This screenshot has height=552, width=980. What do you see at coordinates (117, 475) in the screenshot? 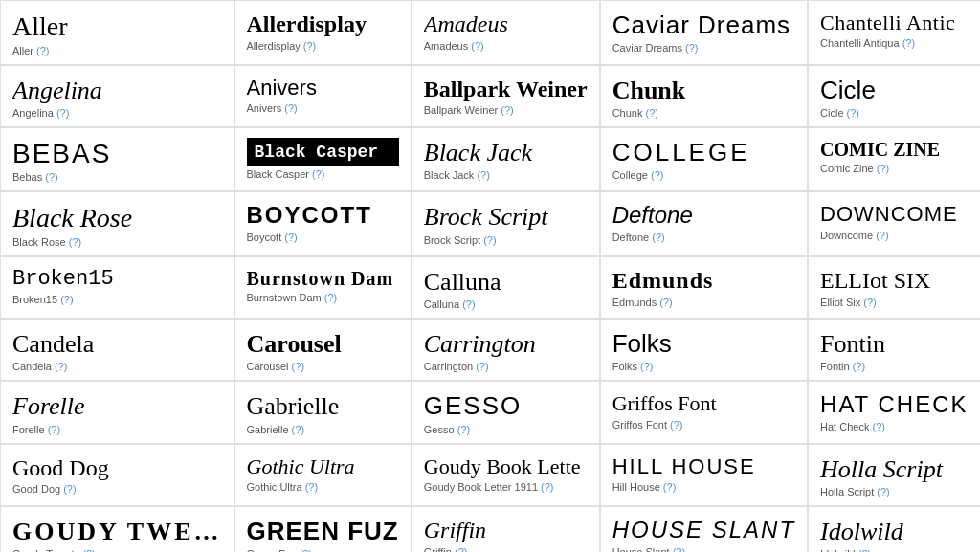
I see `font-cell-gooddog: Good DogGood Dog (?)` at bounding box center [117, 475].